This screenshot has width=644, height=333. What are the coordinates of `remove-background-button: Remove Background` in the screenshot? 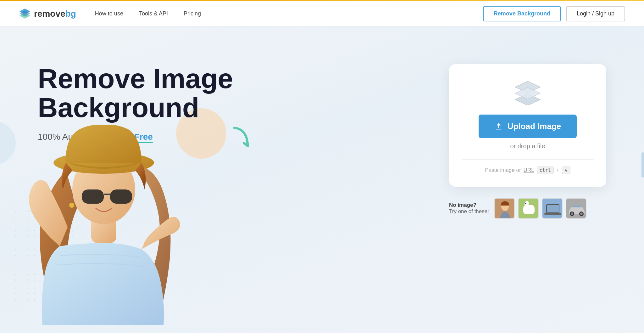 It's located at (522, 14).